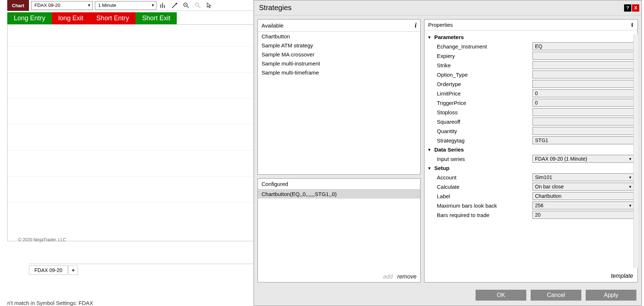  Describe the element at coordinates (175, 5) in the screenshot. I see `draw-icon` at that location.